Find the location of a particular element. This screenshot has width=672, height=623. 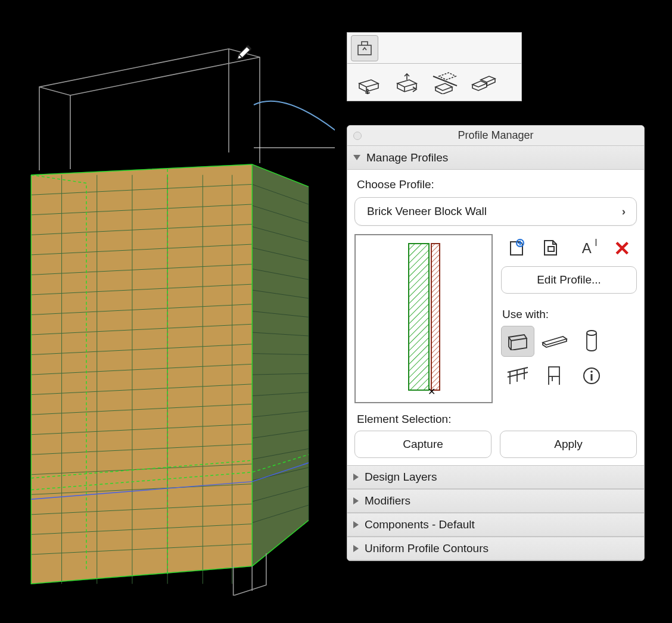

goto-parent-icon is located at coordinates (365, 48).